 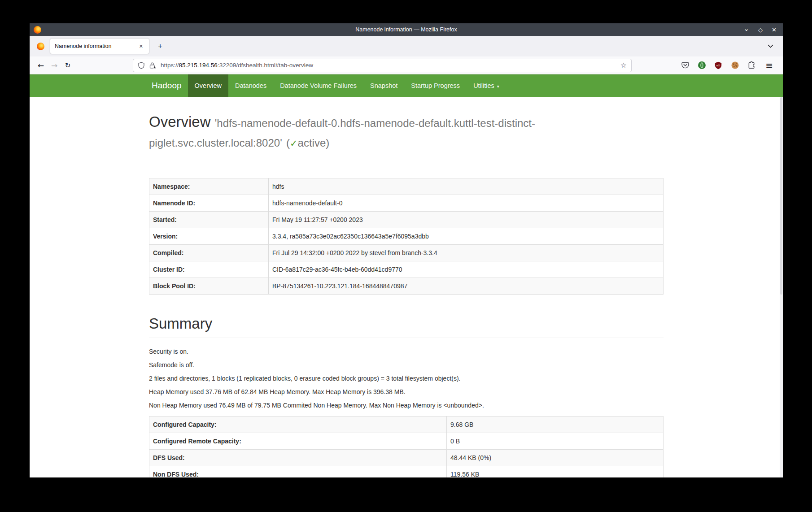 What do you see at coordinates (406, 65) in the screenshot?
I see `navigation-toolbar: ← → ↻ https://85.215.194.56:32209/dfshea…` at bounding box center [406, 65].